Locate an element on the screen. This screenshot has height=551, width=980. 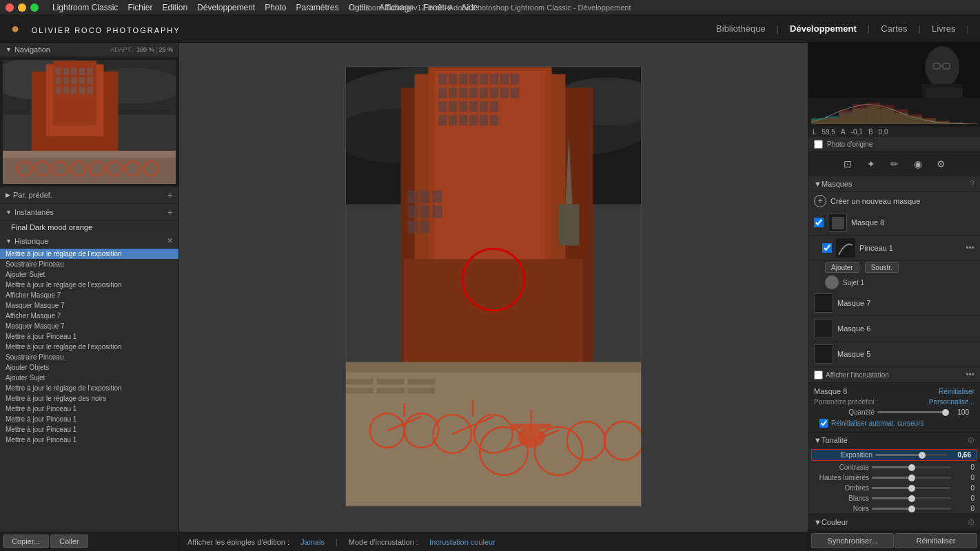
history-item-2: Ajouter Sujet is located at coordinates (90, 274).